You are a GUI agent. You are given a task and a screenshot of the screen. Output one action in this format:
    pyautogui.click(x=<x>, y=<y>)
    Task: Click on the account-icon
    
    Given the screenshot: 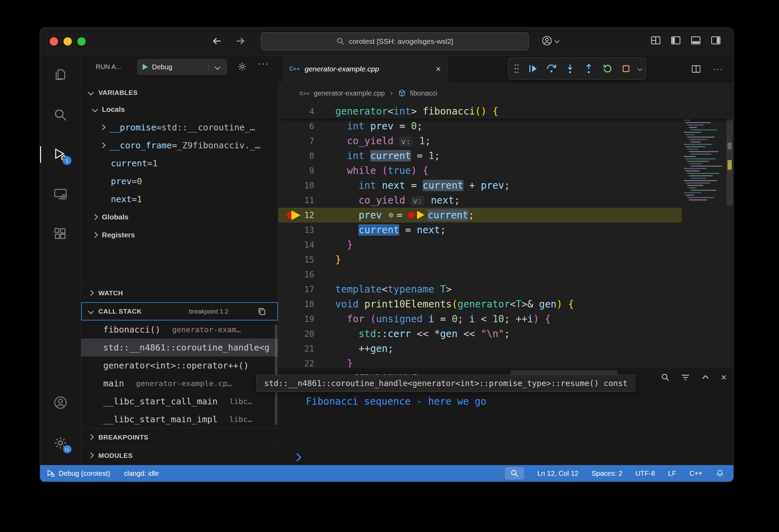 What is the action you would take?
    pyautogui.click(x=60, y=403)
    